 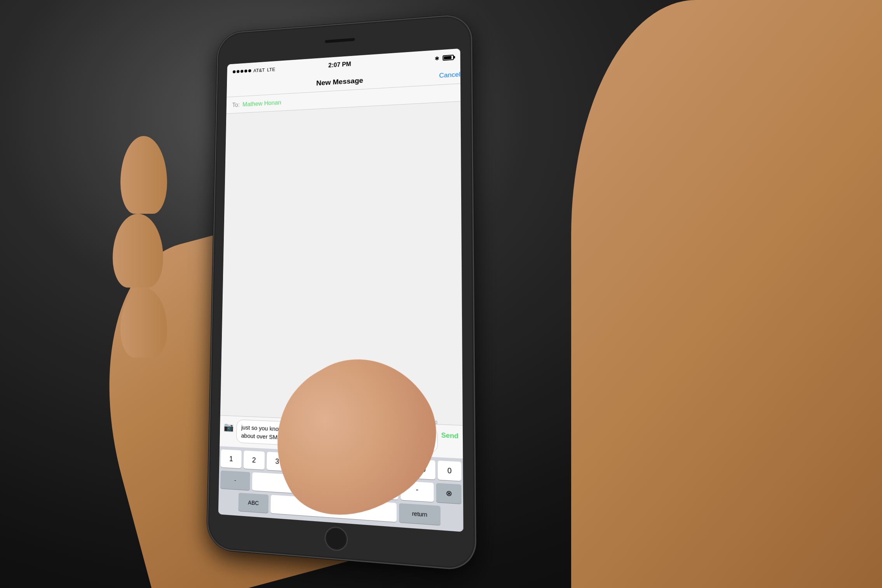 What do you see at coordinates (253, 503) in the screenshot?
I see `abc-key: ABC` at bounding box center [253, 503].